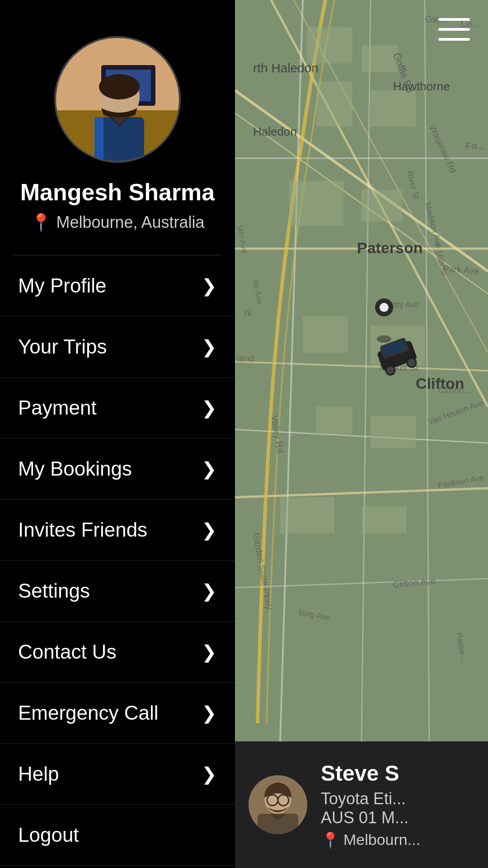  I want to click on menu-item-chevron-emergency-call: ❯, so click(209, 713).